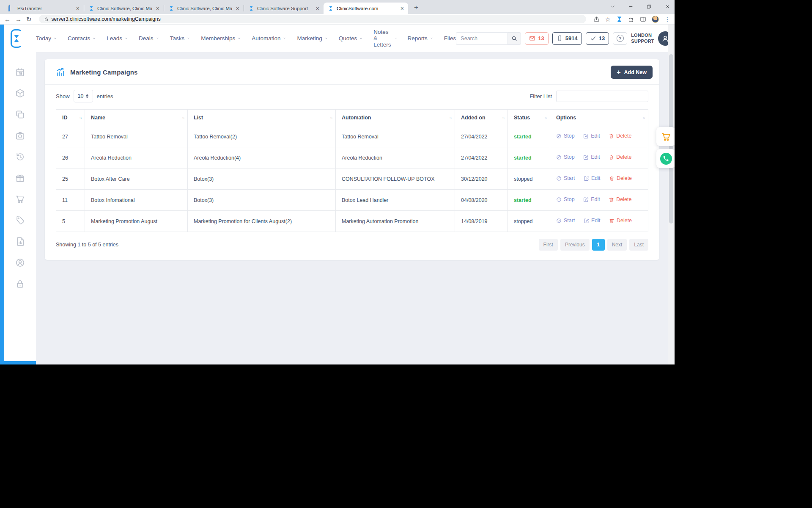 This screenshot has width=812, height=508. Describe the element at coordinates (416, 8) in the screenshot. I see `new-tab-button: +` at that location.